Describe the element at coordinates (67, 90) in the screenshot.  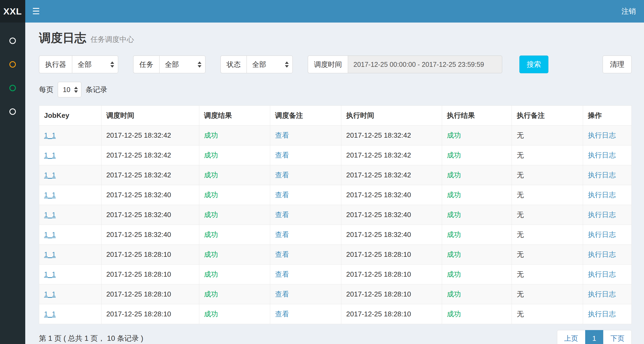
I see `page-size-value: 10` at that location.